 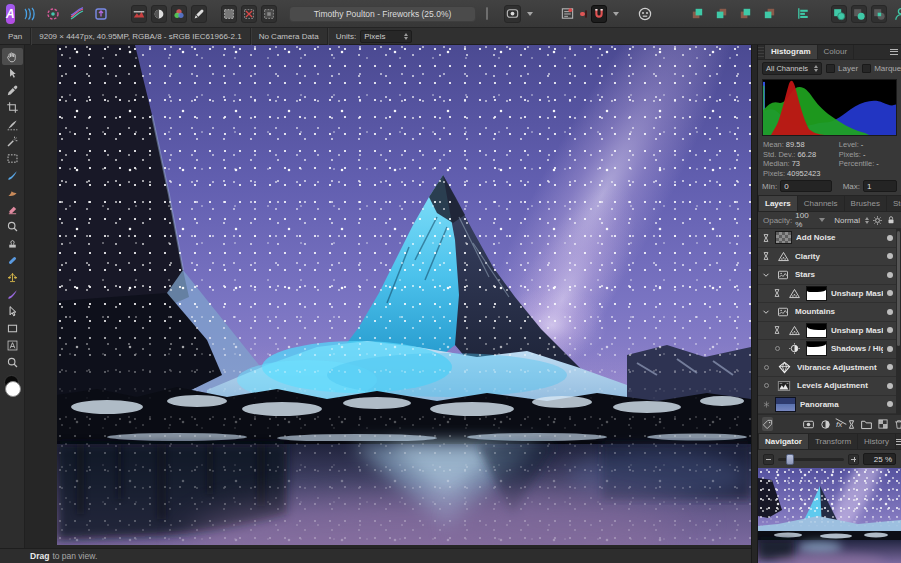 I want to click on develop-persona-button, so click(x=53, y=14).